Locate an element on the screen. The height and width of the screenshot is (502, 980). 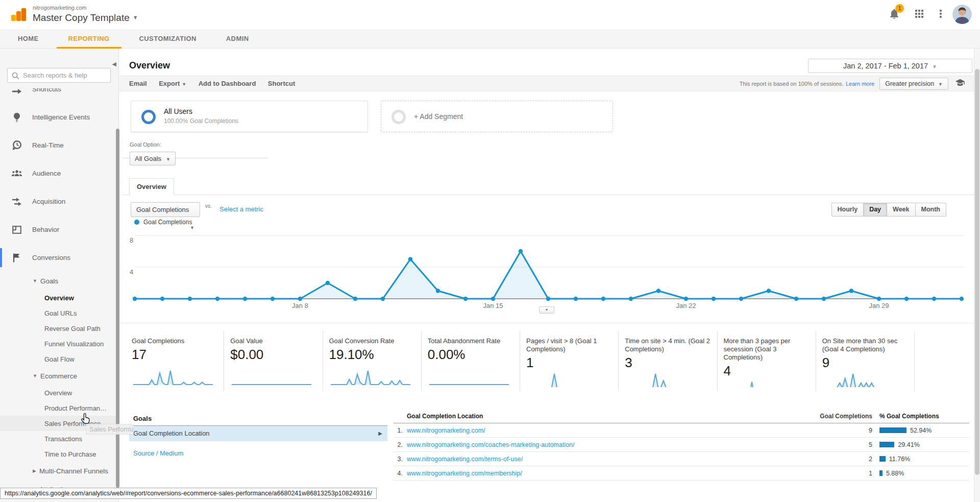
sidebar-item-label: Acquisition is located at coordinates (49, 201).